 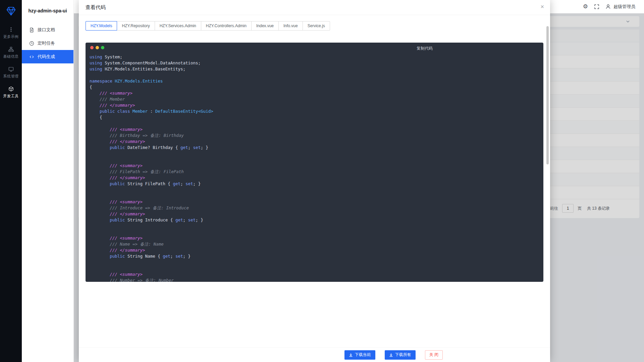 What do you see at coordinates (11, 181) in the screenshot?
I see `primary-sidebar: 更多示例基础信息系统管理开发工具` at bounding box center [11, 181].